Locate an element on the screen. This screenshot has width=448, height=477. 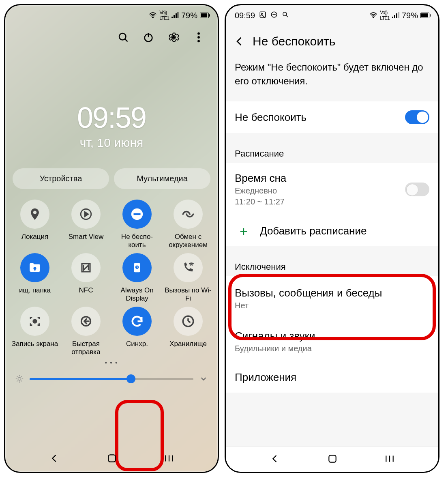
qs-label: Хранилище is located at coordinates (188, 348).